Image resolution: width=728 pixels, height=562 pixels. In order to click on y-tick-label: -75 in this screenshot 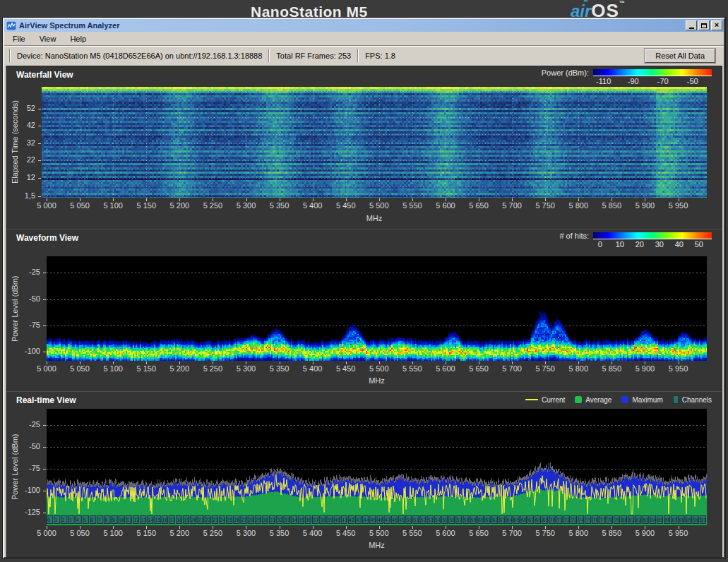, I will do `click(23, 468)`.